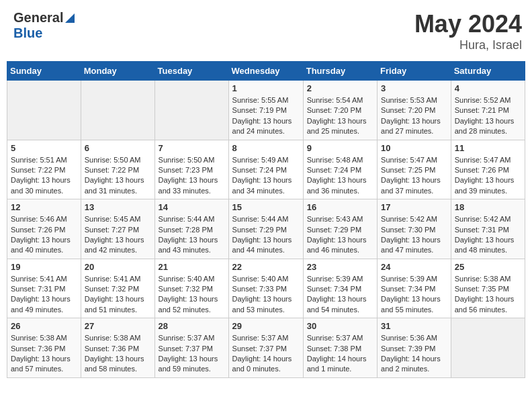 Image resolution: width=532 pixels, height=411 pixels. Describe the element at coordinates (44, 289) in the screenshot. I see `calendar-cell: 19Sunrise: 5:41 AMSunset: 7:31 PMDayligh…` at that location.